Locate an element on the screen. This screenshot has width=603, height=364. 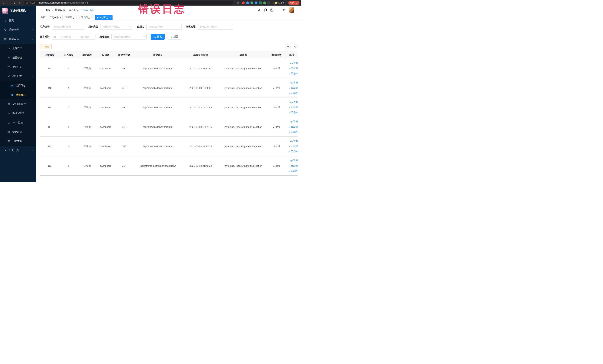
sidebar-item-infrastructure: ▤基础设施∧ is located at coordinates (18, 39).